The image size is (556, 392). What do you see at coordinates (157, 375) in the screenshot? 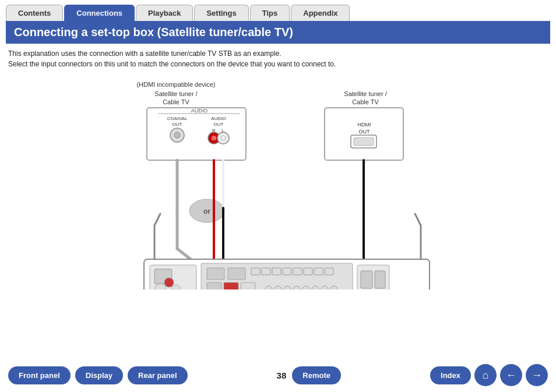
I see `rear-panel-button: Rear panel` at bounding box center [157, 375].